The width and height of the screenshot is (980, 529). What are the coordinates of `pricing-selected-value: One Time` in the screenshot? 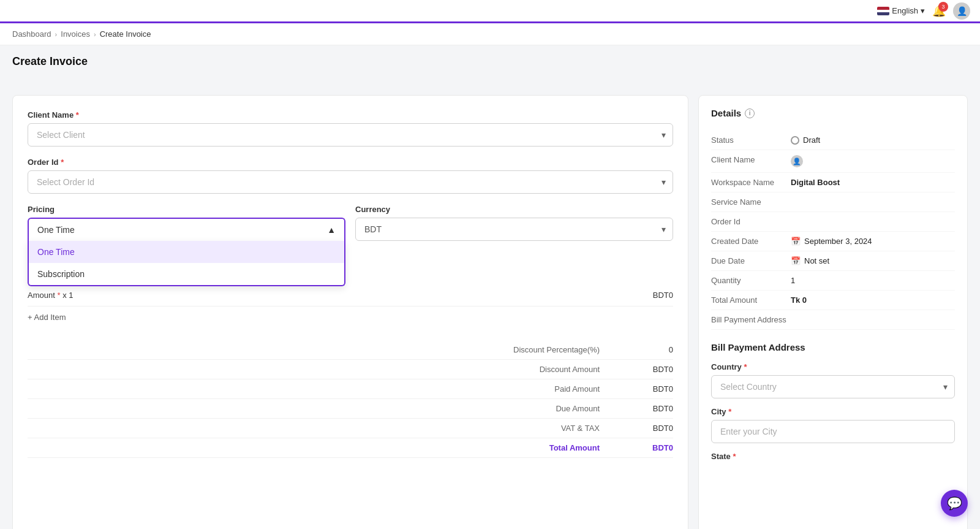 It's located at (56, 230).